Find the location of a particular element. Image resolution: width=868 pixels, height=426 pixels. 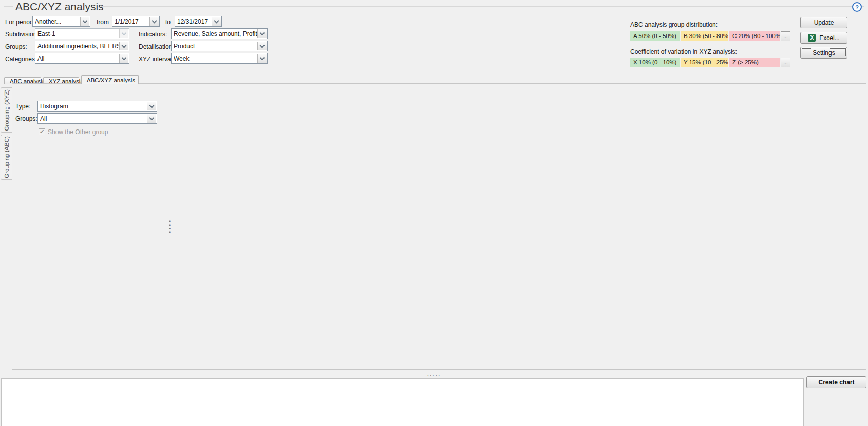

create-chart-button-label: Create chart is located at coordinates (836, 382).